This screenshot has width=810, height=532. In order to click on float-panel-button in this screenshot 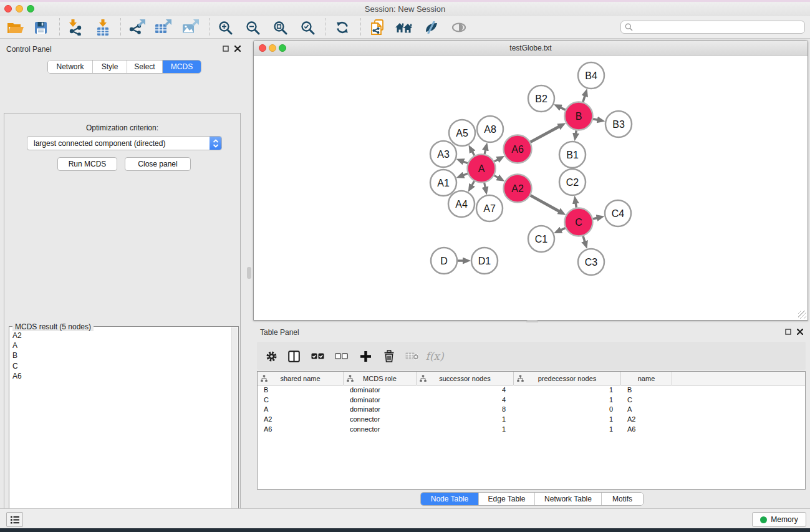, I will do `click(226, 49)`.